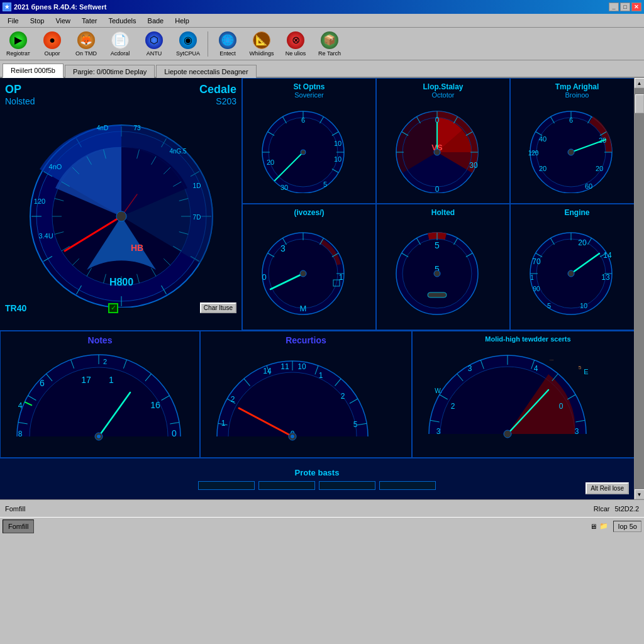 This screenshot has height=644, width=644. What do you see at coordinates (309, 95) in the screenshot?
I see `st-optns-subtitle: Sovericer` at bounding box center [309, 95].